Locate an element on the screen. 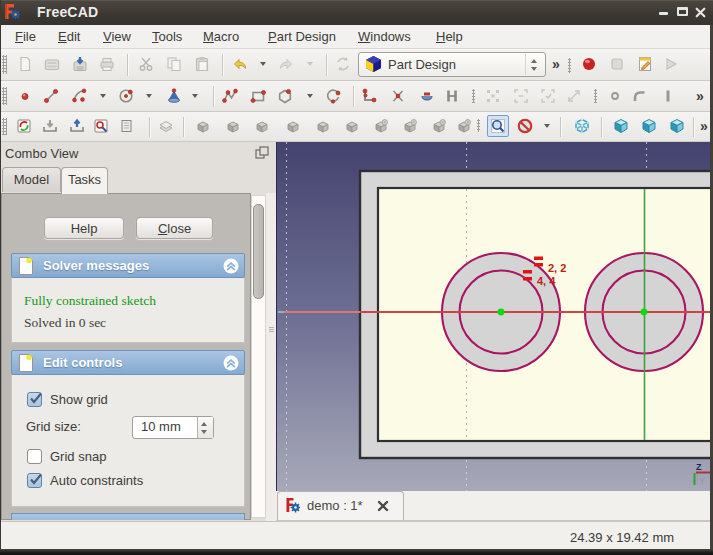  svg-text: Z is located at coordinates (699, 467).